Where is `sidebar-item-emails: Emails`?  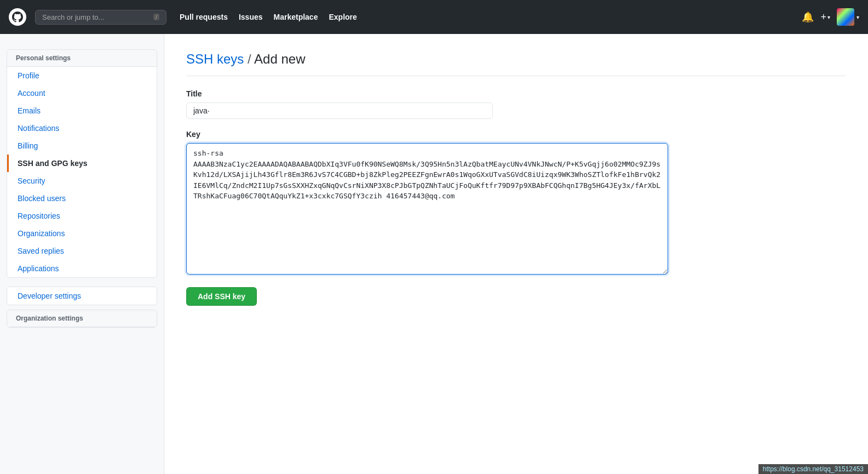 sidebar-item-emails: Emails is located at coordinates (82, 111).